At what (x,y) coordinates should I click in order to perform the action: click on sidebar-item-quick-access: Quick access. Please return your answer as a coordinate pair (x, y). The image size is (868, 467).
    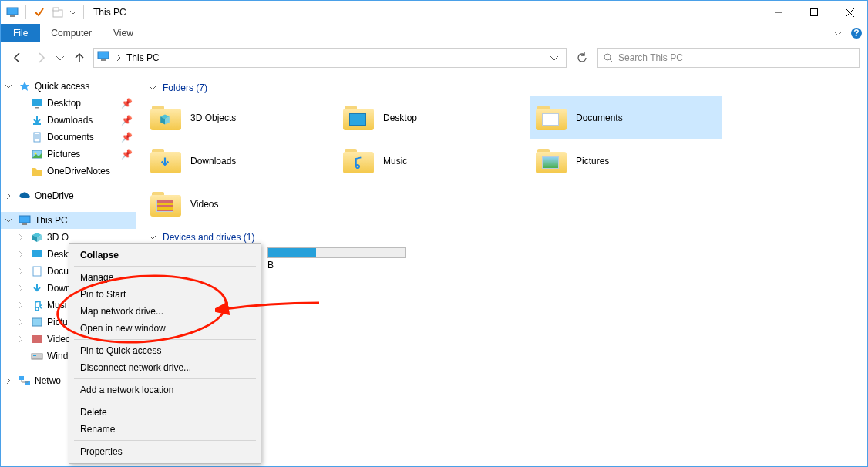
    Looking at the image, I should click on (68, 86).